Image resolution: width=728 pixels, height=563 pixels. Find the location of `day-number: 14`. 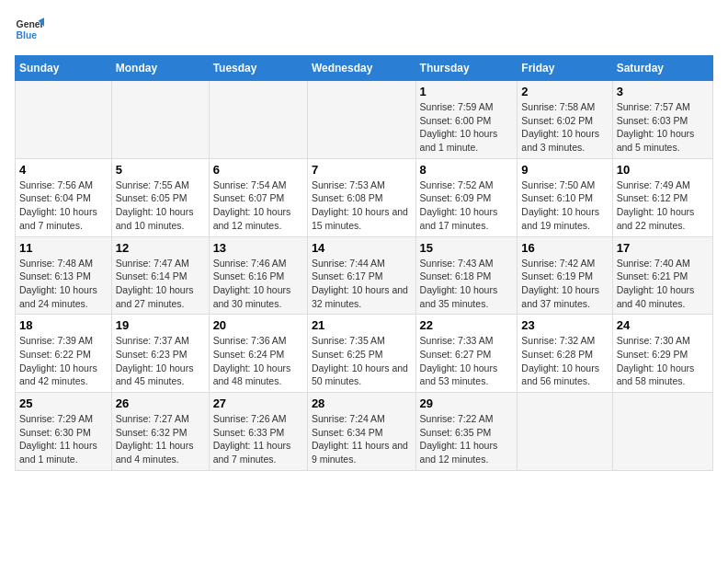

day-number: 14 is located at coordinates (362, 248).